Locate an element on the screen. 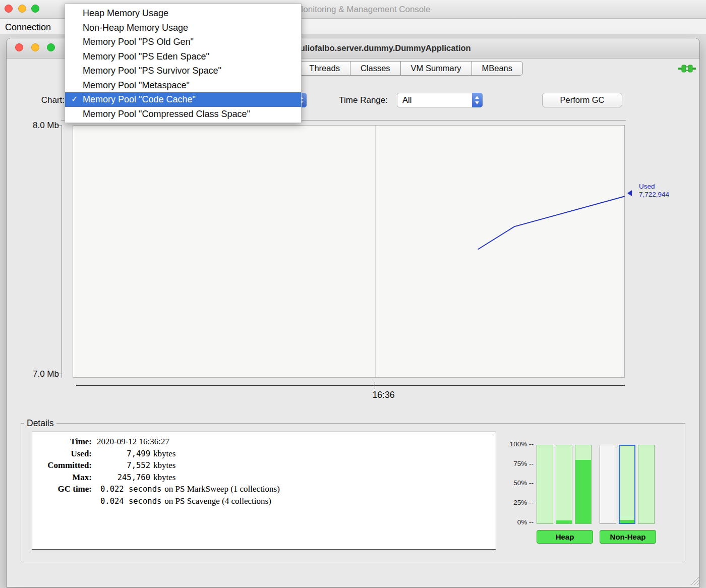 This screenshot has width=706, height=588. gauge-scale-75: 75% -- is located at coordinates (513, 464).